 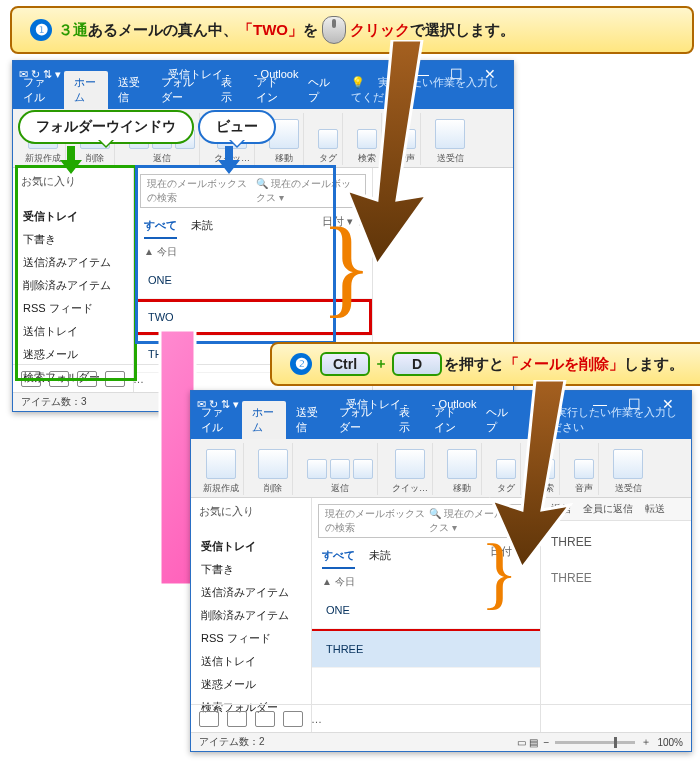 What do you see at coordinates (441, 718) in the screenshot?
I see `navbar-2: …` at bounding box center [441, 718].